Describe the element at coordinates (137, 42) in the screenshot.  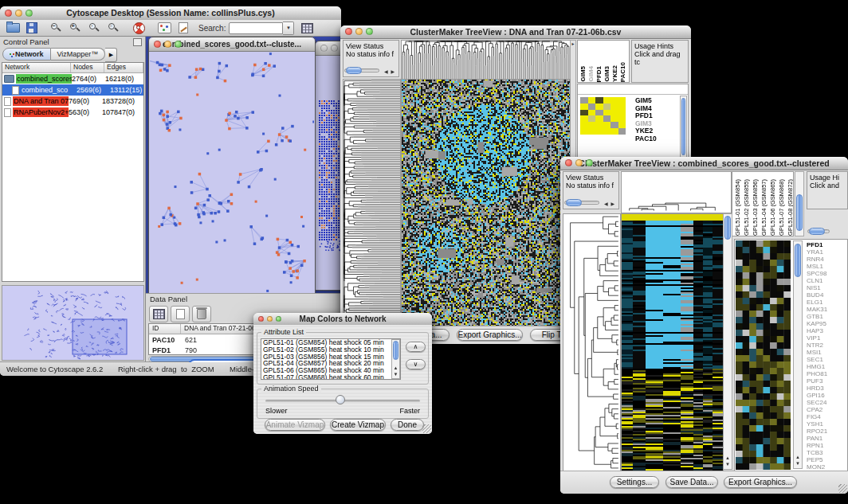
I see `float-panel-icon` at that location.